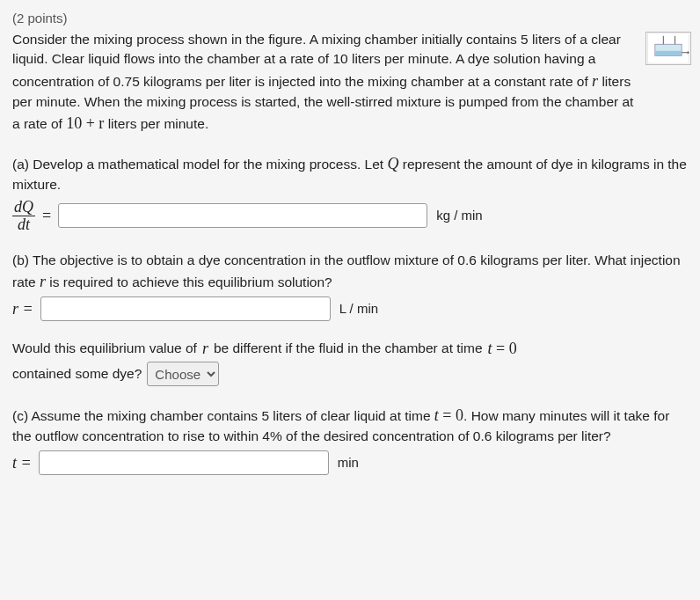  What do you see at coordinates (47, 216) in the screenshot?
I see `equals-sign: =` at bounding box center [47, 216].